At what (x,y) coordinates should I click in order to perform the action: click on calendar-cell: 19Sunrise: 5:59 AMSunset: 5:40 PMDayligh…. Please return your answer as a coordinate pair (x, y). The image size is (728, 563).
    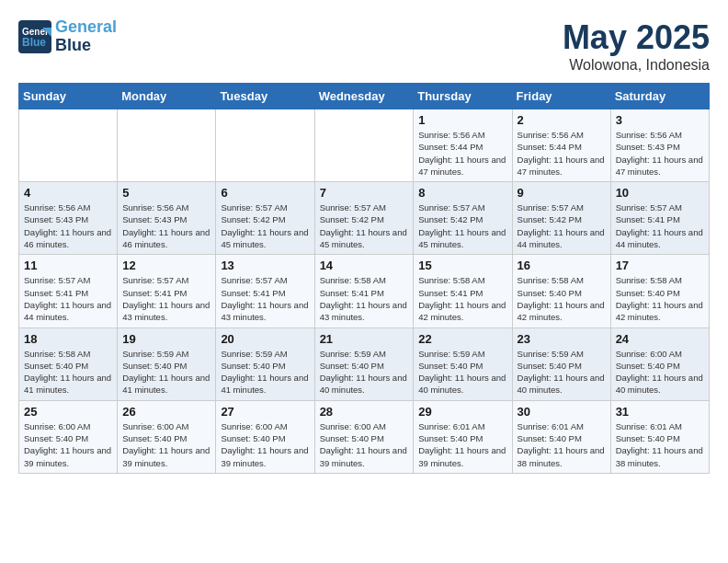
    Looking at the image, I should click on (167, 364).